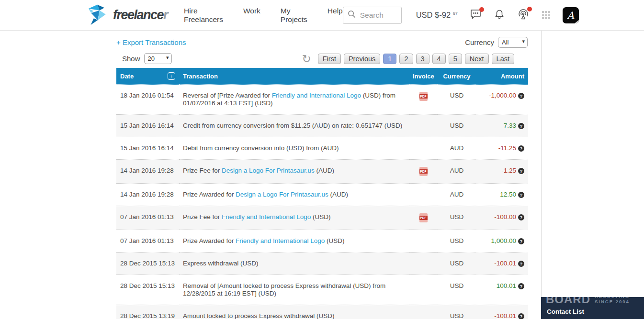  Describe the element at coordinates (477, 59) in the screenshot. I see `page-button-next: Next` at that location.